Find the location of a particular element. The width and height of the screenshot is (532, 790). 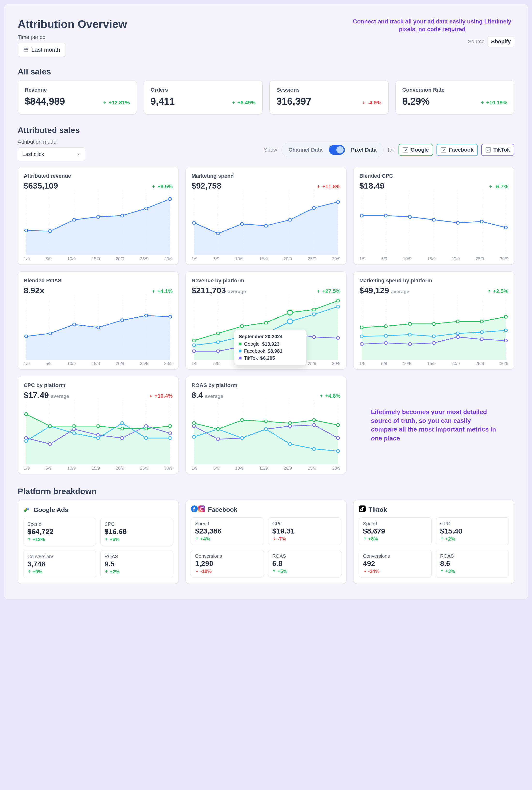

chart-value: $211,703 is located at coordinates (209, 290).